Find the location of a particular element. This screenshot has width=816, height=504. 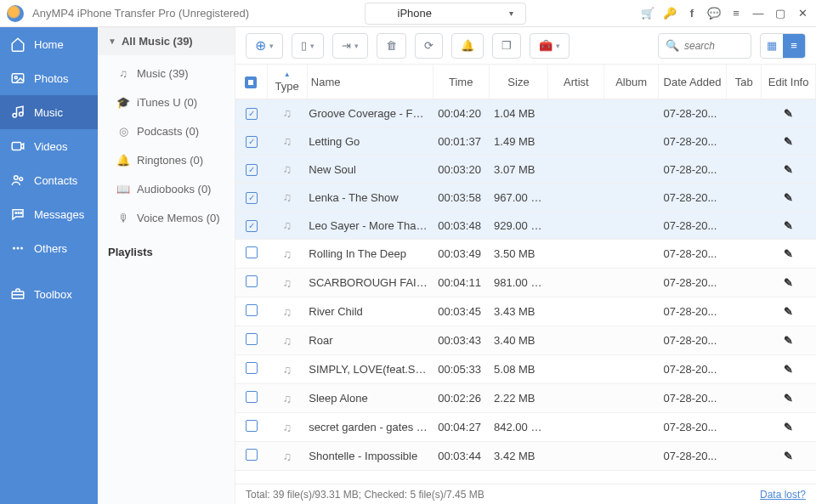

to-pc-button: ⇥ ▾ is located at coordinates (350, 46).